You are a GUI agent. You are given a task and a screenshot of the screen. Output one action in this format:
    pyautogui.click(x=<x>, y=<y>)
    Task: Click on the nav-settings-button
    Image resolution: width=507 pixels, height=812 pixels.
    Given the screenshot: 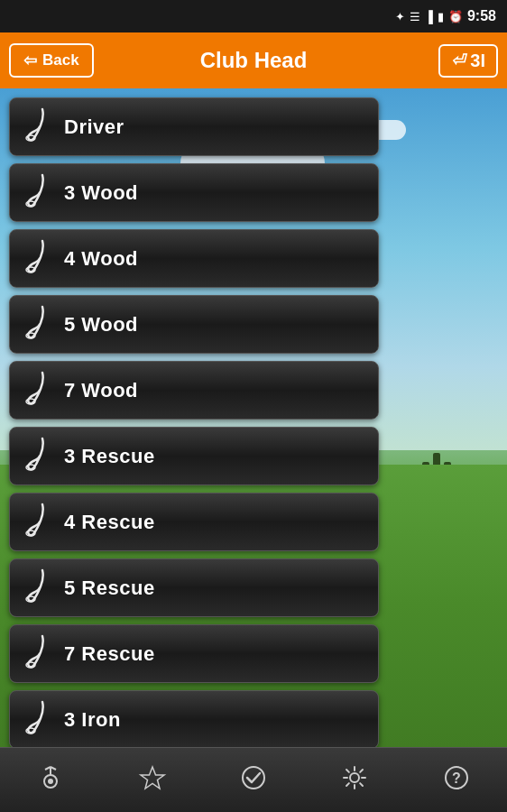 What is the action you would take?
    pyautogui.click(x=355, y=780)
    